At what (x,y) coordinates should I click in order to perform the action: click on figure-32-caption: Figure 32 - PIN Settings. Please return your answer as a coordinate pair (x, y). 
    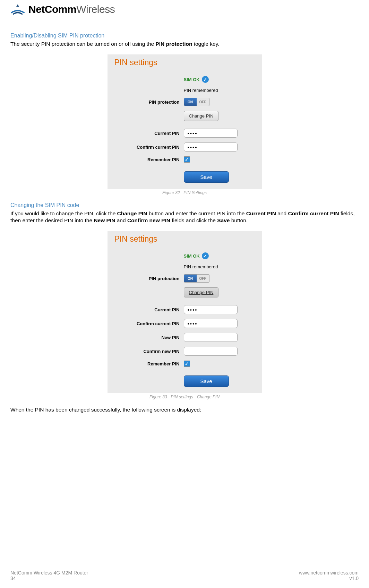
    Looking at the image, I should click on (184, 193).